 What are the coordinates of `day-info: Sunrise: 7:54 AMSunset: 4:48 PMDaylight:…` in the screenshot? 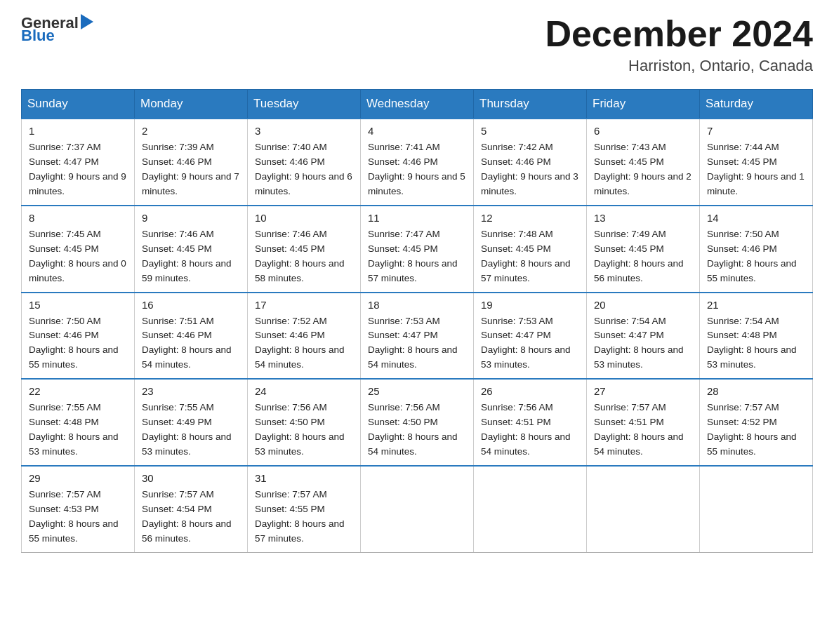 It's located at (756, 344).